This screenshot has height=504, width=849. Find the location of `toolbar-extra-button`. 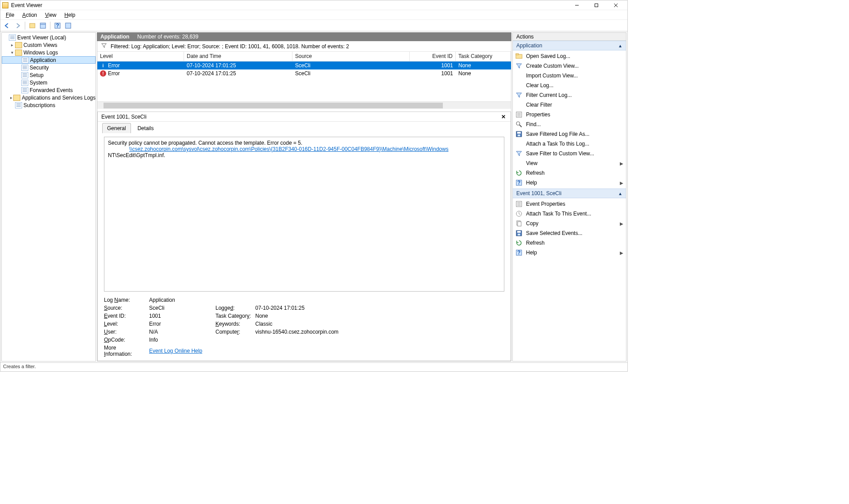

toolbar-extra-button is located at coordinates (68, 26).